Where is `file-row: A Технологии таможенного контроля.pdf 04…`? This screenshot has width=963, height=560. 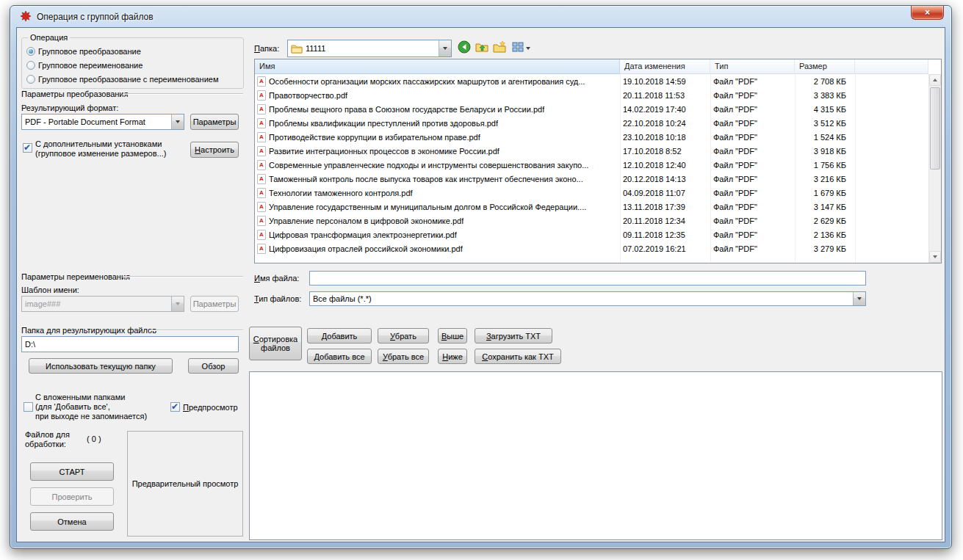 file-row: A Технологии таможенного контроля.pdf 04… is located at coordinates (592, 192).